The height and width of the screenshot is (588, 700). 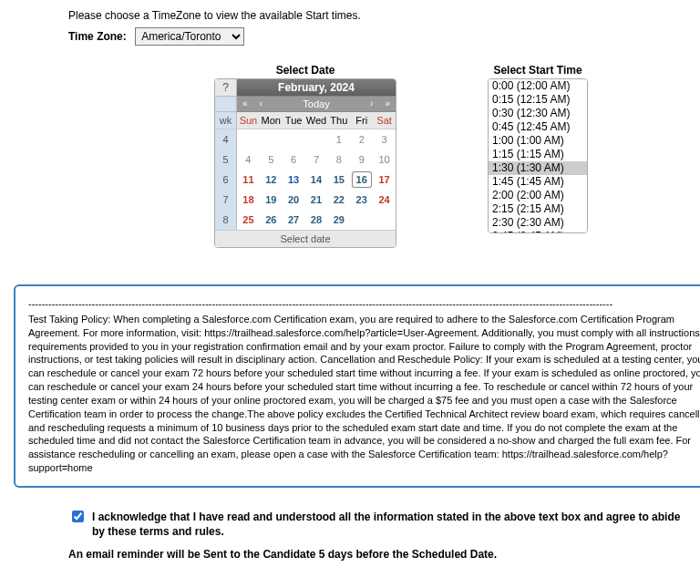 What do you see at coordinates (293, 220) in the screenshot?
I see `calendar-day: 27` at bounding box center [293, 220].